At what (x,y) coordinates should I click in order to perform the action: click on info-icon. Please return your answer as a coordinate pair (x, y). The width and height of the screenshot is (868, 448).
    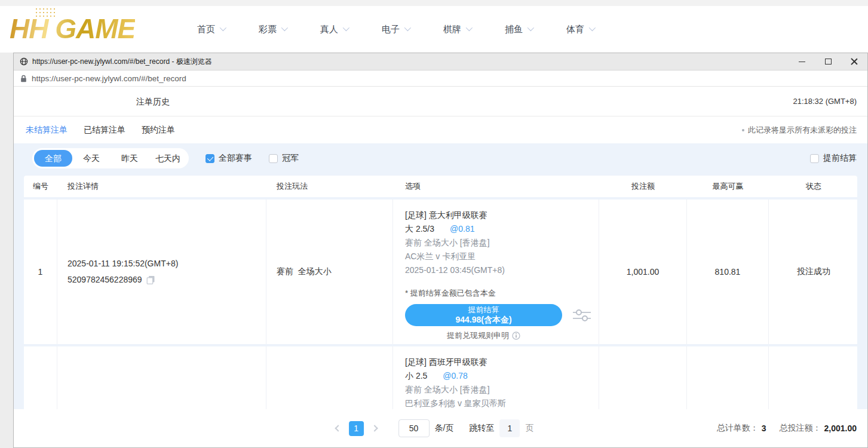
    Looking at the image, I should click on (516, 336).